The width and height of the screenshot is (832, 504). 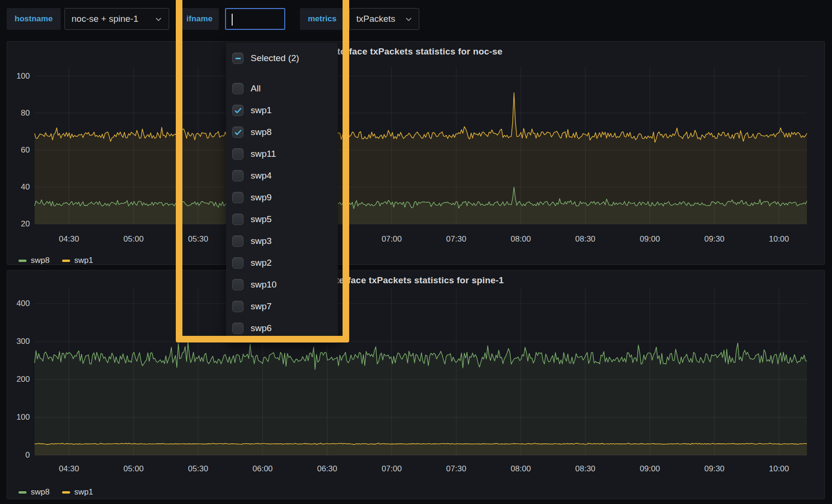 What do you see at coordinates (282, 328) in the screenshot?
I see `dropdown-option-swp6: swp6` at bounding box center [282, 328].